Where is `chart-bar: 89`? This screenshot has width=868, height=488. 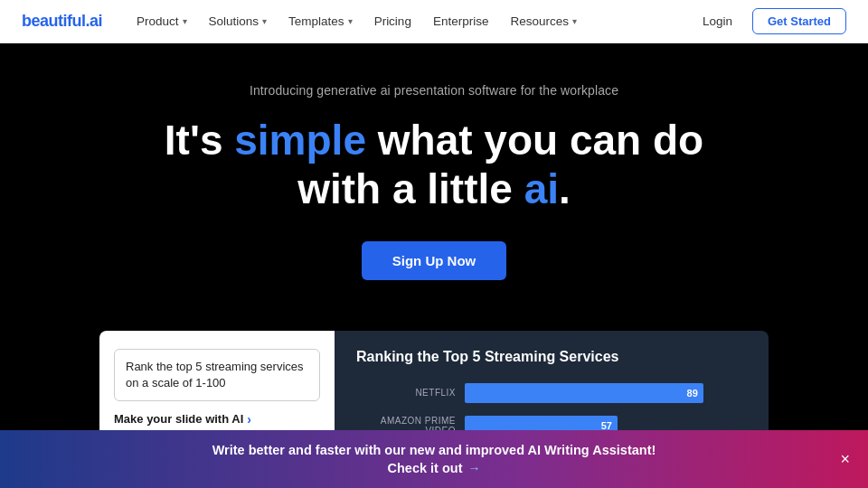 chart-bar: 89 is located at coordinates (584, 393).